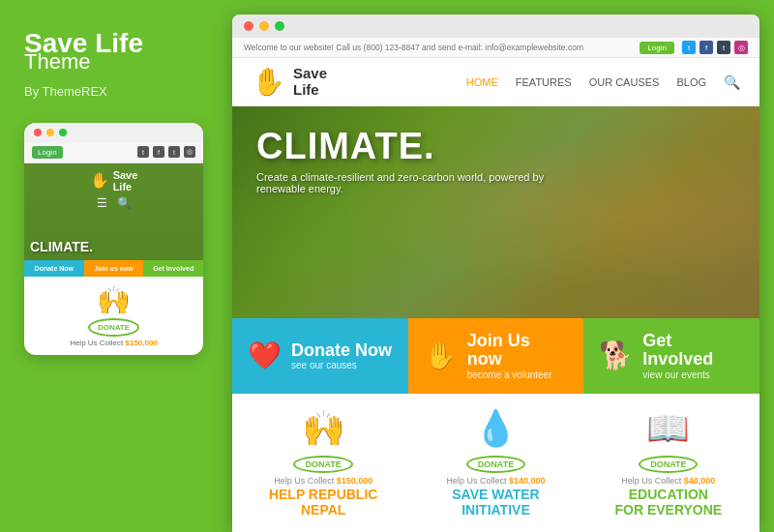 Image resolution: width=774 pixels, height=532 pixels. Describe the element at coordinates (323, 503) in the screenshot. I see `cause-nepal-title: HELP REPUBLICNEPAL` at that location.